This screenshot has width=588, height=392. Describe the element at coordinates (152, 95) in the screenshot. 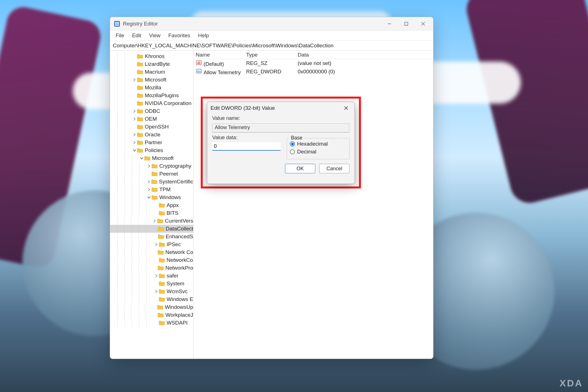

I see `tree-node: MozillaPlugins` at that location.